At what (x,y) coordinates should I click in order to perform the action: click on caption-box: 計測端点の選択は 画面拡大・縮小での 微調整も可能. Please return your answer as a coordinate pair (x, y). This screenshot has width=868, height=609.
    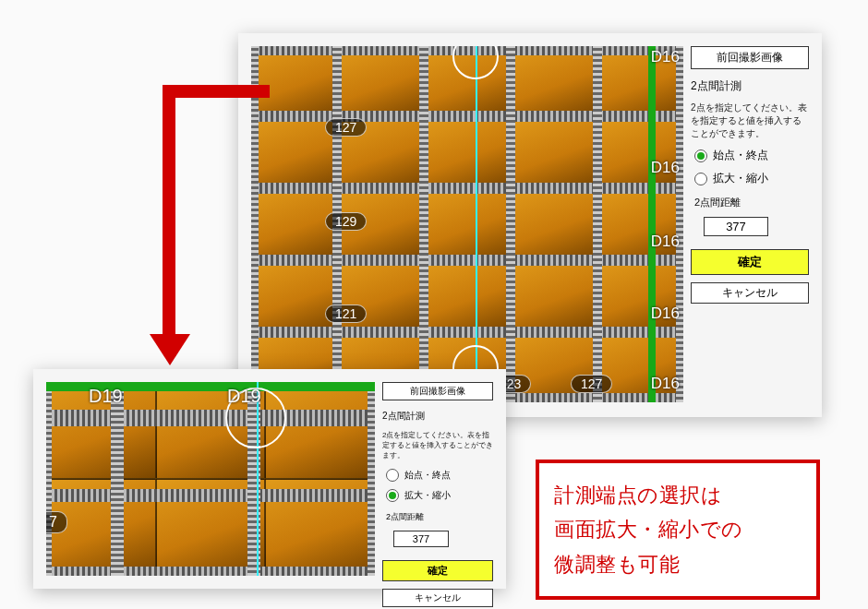
    Looking at the image, I should click on (678, 530).